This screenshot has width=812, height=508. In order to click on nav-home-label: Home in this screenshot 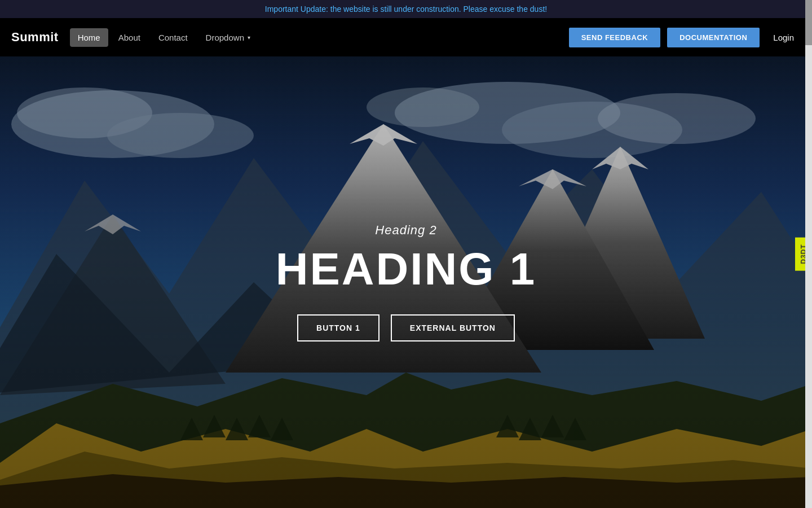, I will do `click(89, 37)`.